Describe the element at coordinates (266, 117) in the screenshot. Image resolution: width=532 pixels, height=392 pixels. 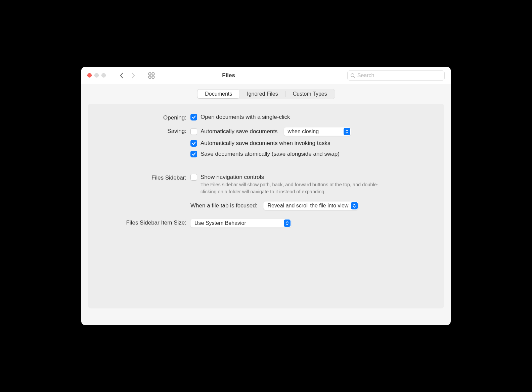
I see `row-opening: Opening: Open documents with a single-cl…` at that location.